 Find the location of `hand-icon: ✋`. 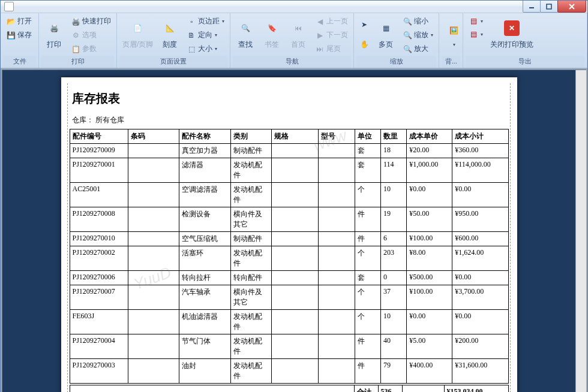

hand-icon: ✋ is located at coordinates (364, 44).